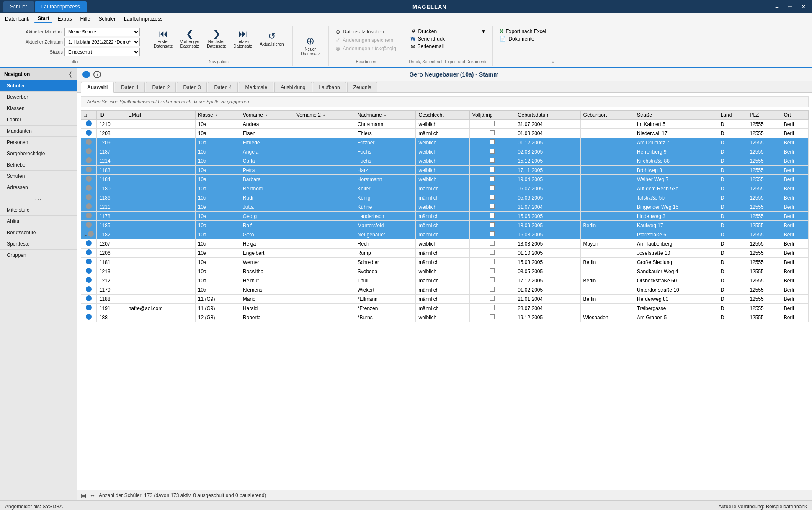 The height and width of the screenshot is (510, 812). I want to click on th-strasse: Straße, so click(676, 115).